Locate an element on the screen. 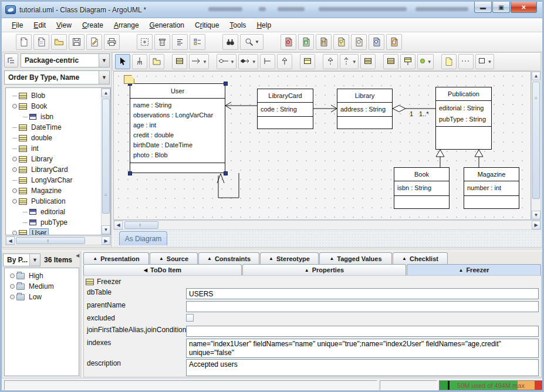 The width and height of the screenshot is (544, 392). class-magazine: Magazinenumber : int is located at coordinates (492, 188).